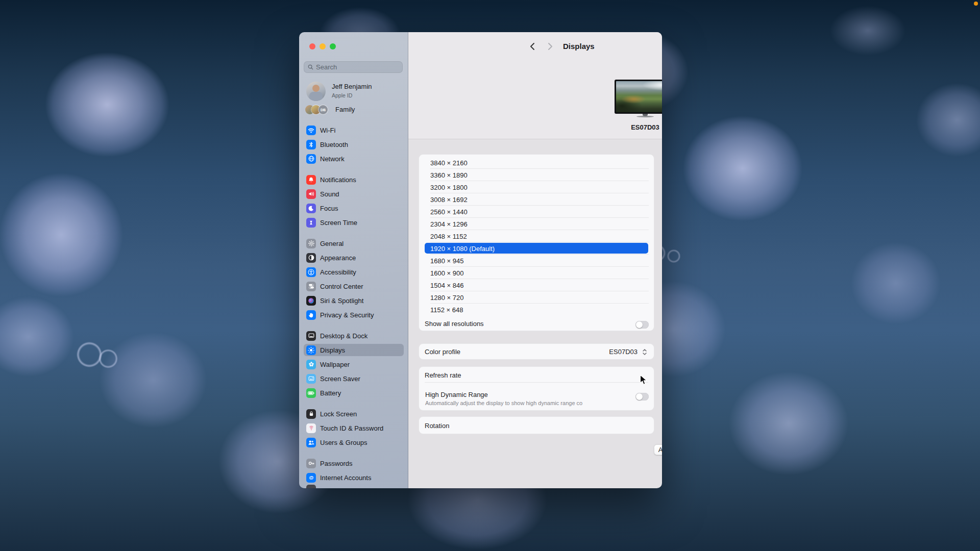 This screenshot has height=551, width=980. What do you see at coordinates (354, 194) in the screenshot?
I see `sidebar-item-sound: Sound` at bounding box center [354, 194].